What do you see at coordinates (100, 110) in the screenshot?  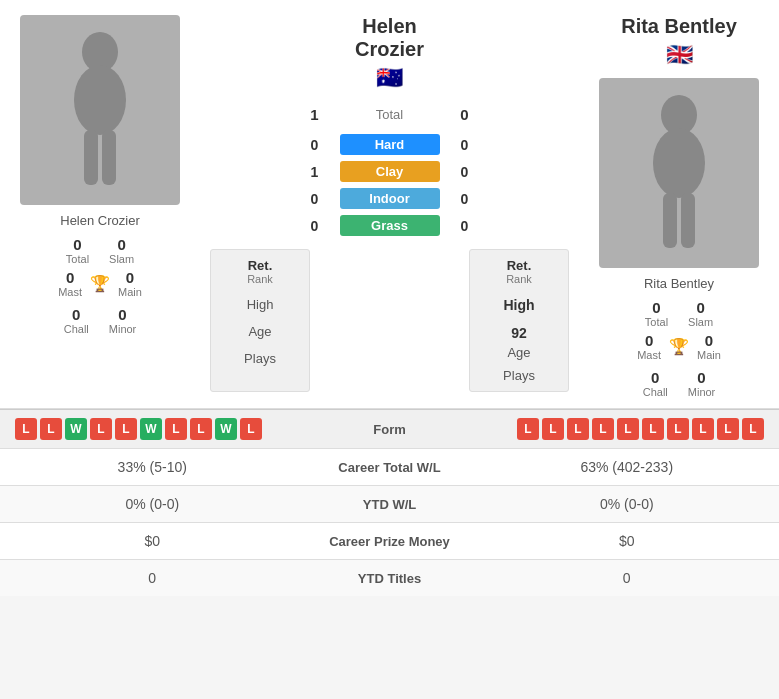 I see `player-left-photo` at bounding box center [100, 110].